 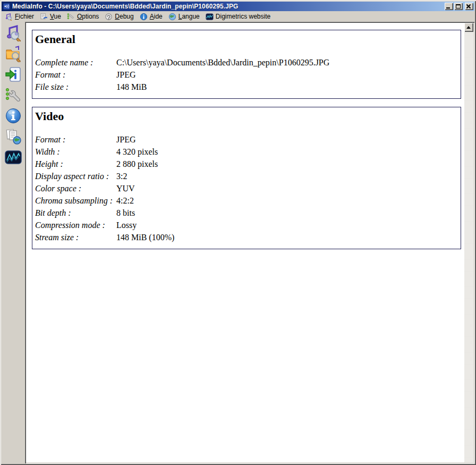 What do you see at coordinates (469, 247) in the screenshot?
I see `scroll-track` at bounding box center [469, 247].